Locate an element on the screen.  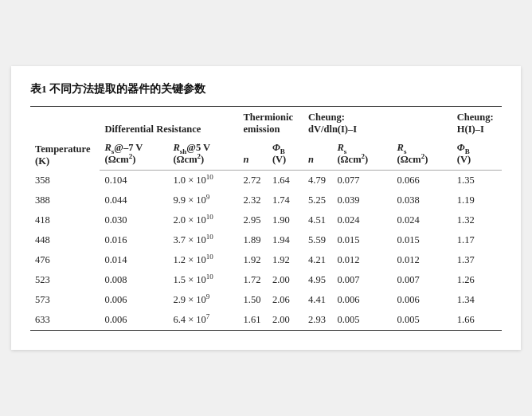
cell-therm-n: 2.72 is located at coordinates (253, 181).